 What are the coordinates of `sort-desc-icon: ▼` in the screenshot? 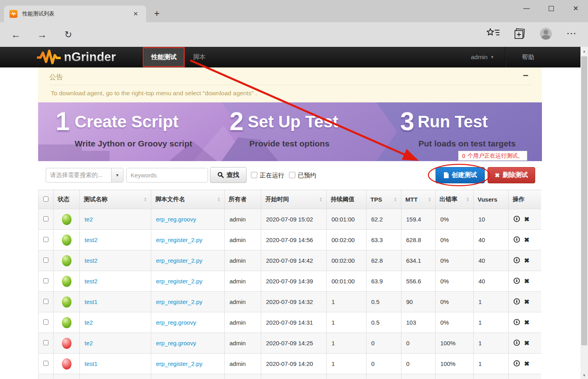 It's located at (219, 201).